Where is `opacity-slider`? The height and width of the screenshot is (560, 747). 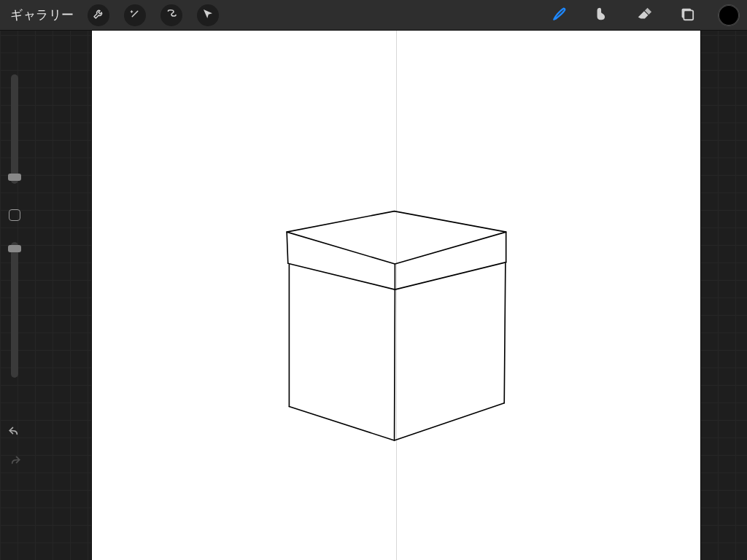
opacity-slider is located at coordinates (15, 310).